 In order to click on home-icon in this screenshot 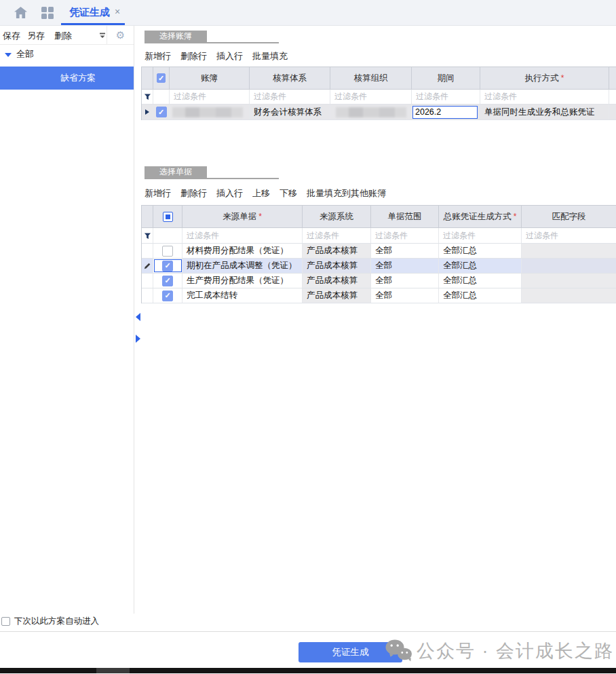, I will do `click(20, 12)`.